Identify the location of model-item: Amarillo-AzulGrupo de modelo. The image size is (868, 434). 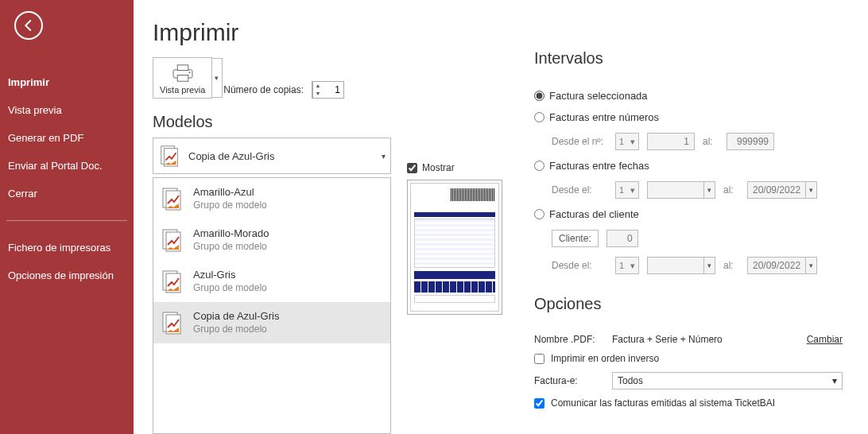
(272, 199).